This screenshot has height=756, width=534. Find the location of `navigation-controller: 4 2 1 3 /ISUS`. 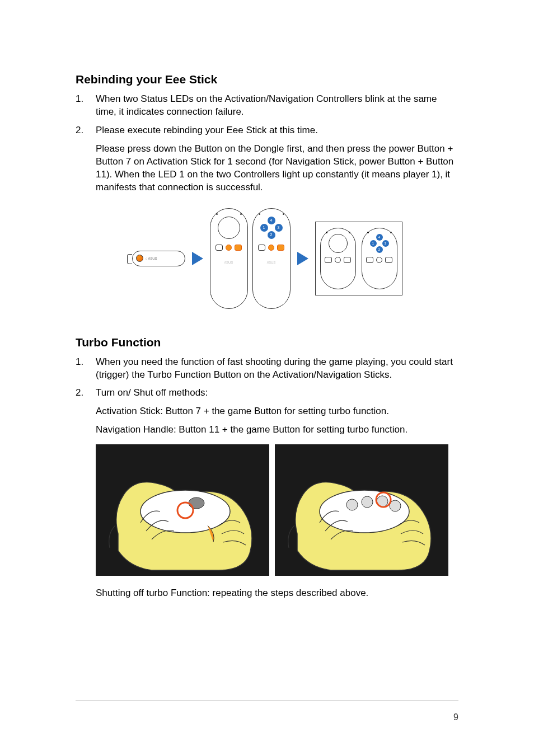

navigation-controller: 4 2 1 3 /ISUS is located at coordinates (271, 259).